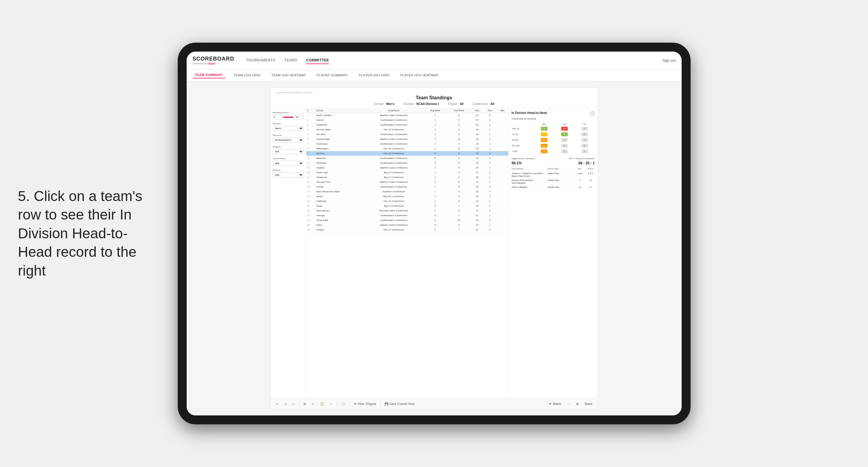 This screenshot has height=467, width=868. Describe the element at coordinates (407, 163) in the screenshot. I see `table-row: 11 Arkansas Southeastern Conference 6 8 …` at that location.